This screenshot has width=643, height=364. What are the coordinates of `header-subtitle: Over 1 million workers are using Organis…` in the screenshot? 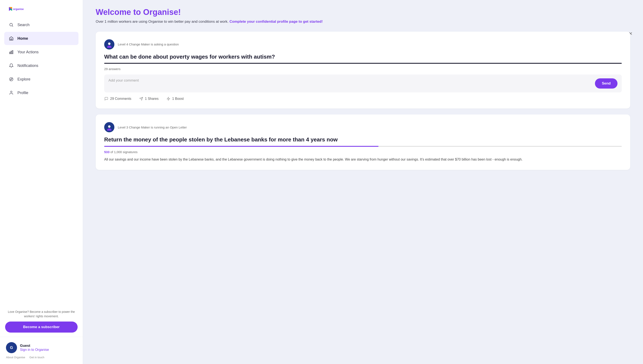 It's located at (363, 22).